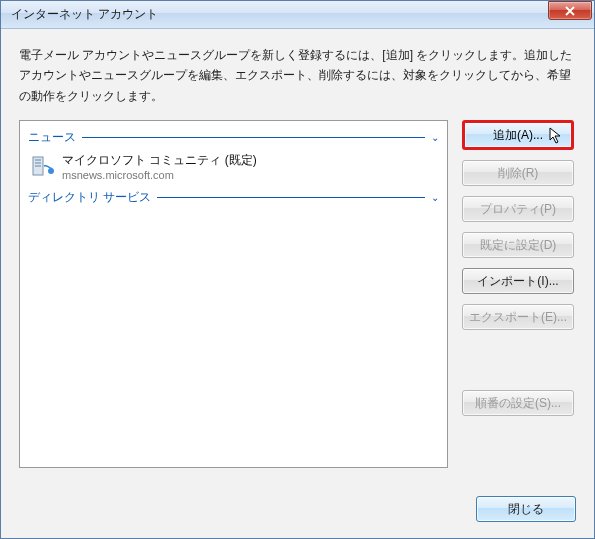 The height and width of the screenshot is (539, 595). What do you see at coordinates (519, 294) in the screenshot?
I see `button-column: 追加(A)... 削除(R) プロパティ(P) 既定に設定(D) インポート(I…` at bounding box center [519, 294].